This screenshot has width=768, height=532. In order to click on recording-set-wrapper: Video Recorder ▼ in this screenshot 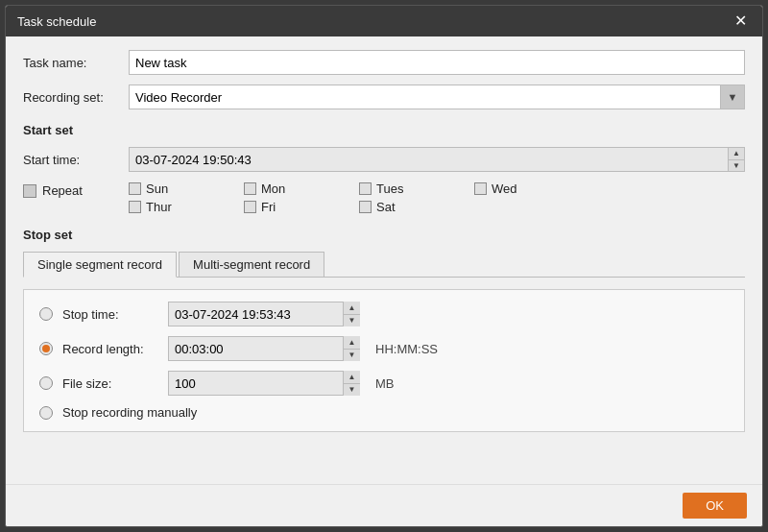, I will do `click(437, 97)`.